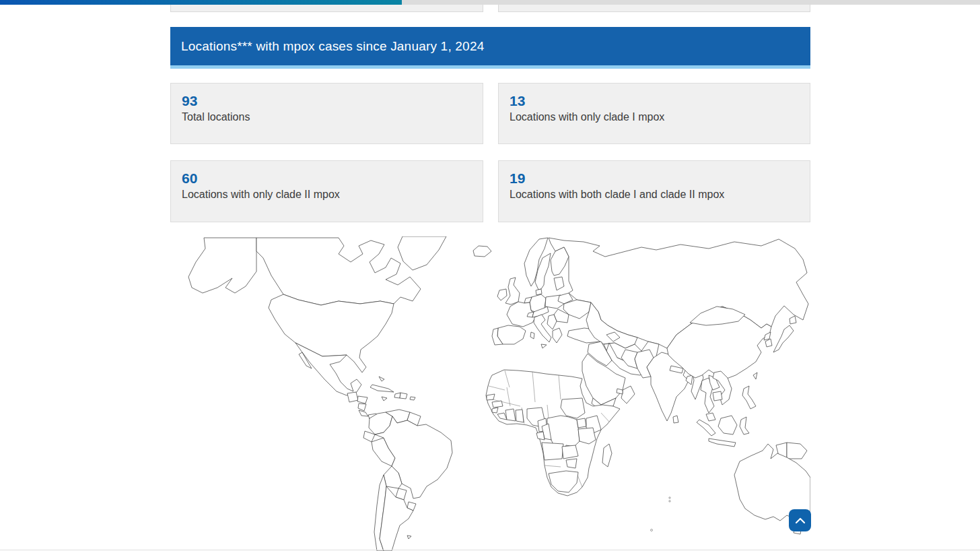 The height and width of the screenshot is (551, 980). I want to click on back-to-top-button, so click(800, 520).